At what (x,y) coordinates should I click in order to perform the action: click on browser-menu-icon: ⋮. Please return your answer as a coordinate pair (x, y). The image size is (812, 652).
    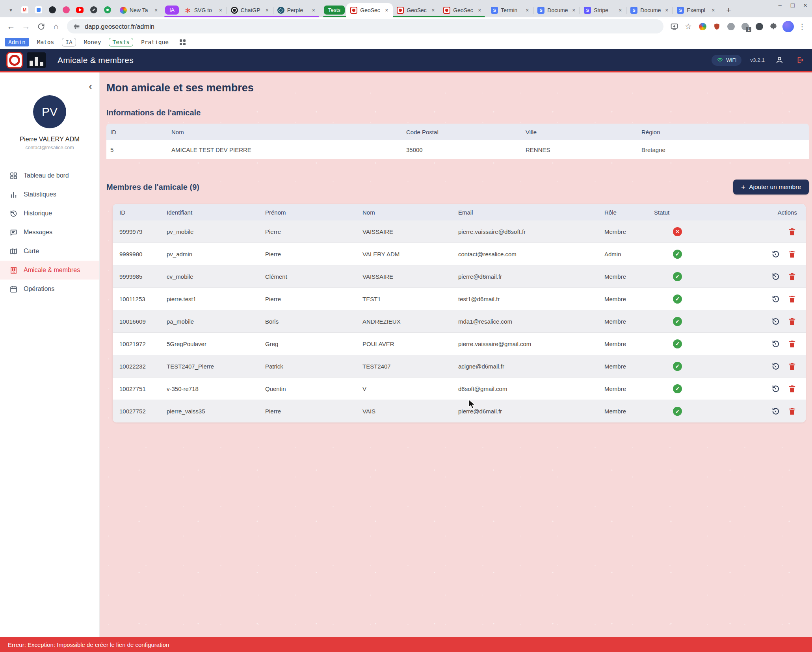
    Looking at the image, I should click on (802, 27).